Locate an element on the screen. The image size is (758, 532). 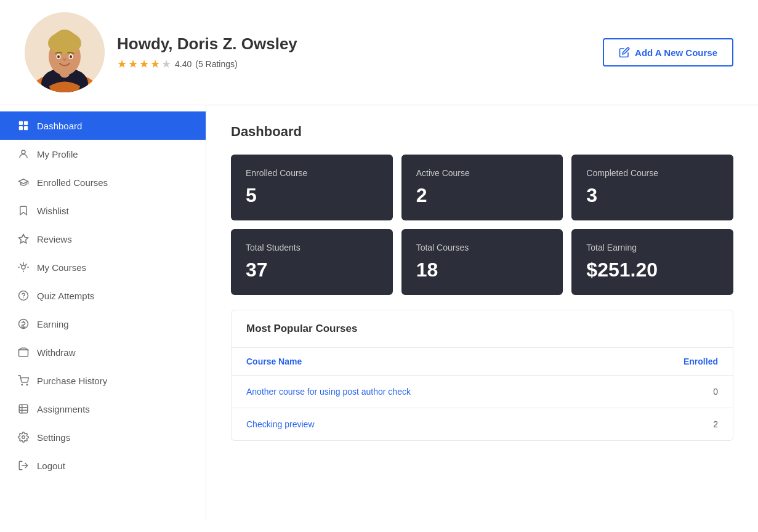
my-courses-icon is located at coordinates (23, 267).